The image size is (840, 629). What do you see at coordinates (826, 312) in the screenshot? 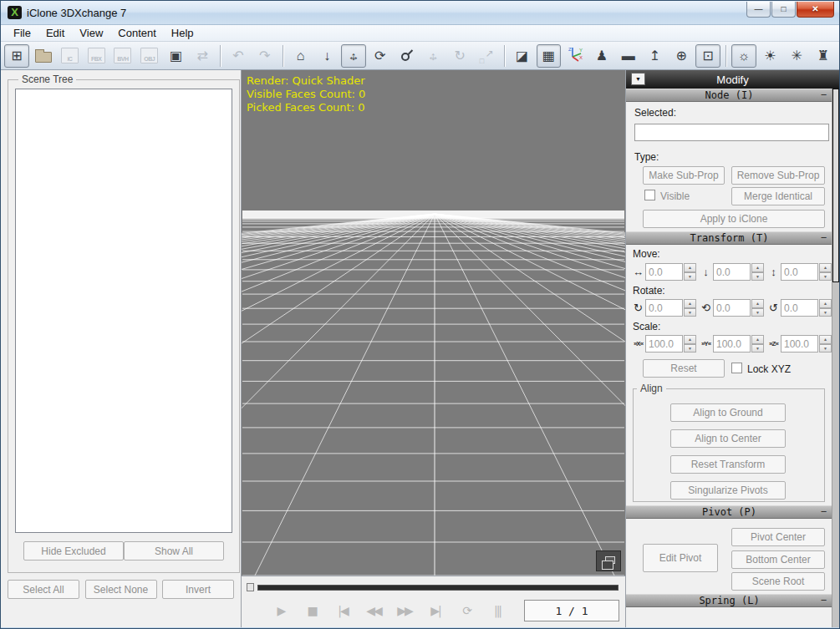
I see `rotate-z-step-down: ▼` at bounding box center [826, 312].